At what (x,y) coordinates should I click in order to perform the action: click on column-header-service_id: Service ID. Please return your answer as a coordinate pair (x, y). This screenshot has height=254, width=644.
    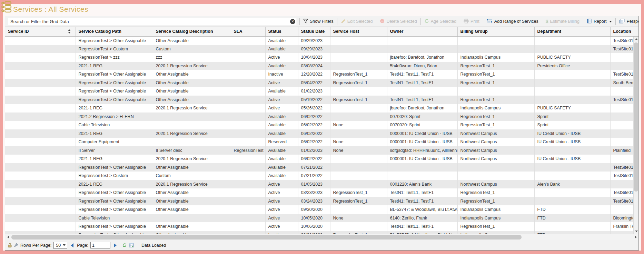
    Looking at the image, I should click on (40, 32).